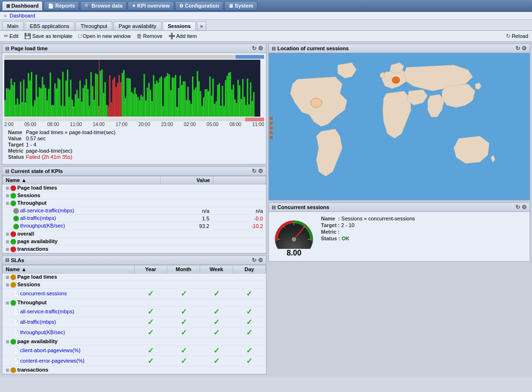 Image resolution: width=532 pixels, height=392 pixels. I want to click on tab-page-availability: Page availability, so click(138, 26).